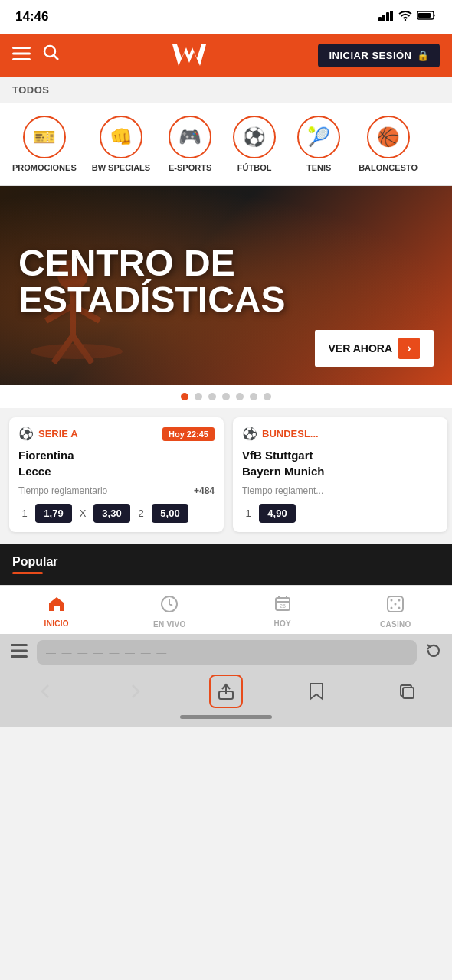  Describe the element at coordinates (188, 434) in the screenshot. I see `match-time-badge-1: Hoy 22:45` at that location.